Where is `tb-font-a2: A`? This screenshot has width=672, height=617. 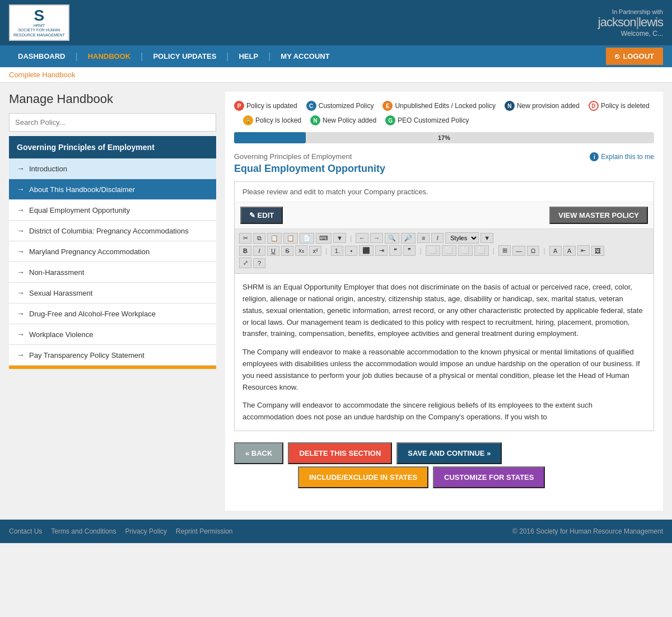
tb-font-a2: A is located at coordinates (570, 251).